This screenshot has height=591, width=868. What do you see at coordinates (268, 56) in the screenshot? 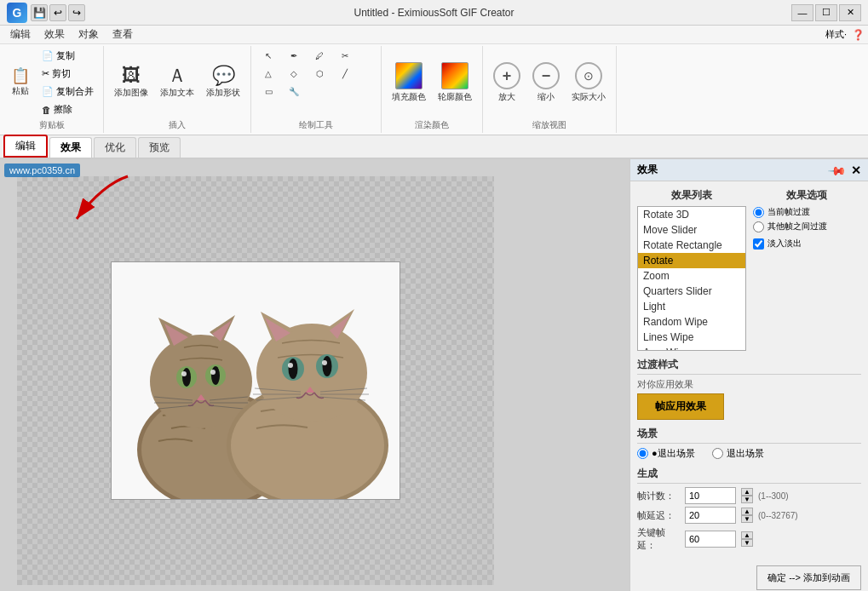
I see `select-tool: ↖` at bounding box center [268, 56].